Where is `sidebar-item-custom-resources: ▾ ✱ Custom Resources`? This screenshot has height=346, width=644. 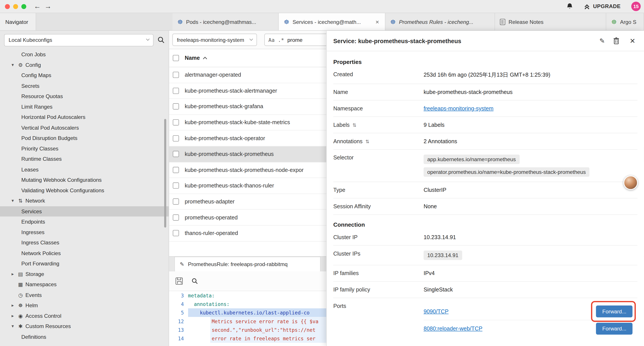
sidebar-item-custom-resources: ▾ ✱ Custom Resources is located at coordinates (84, 326).